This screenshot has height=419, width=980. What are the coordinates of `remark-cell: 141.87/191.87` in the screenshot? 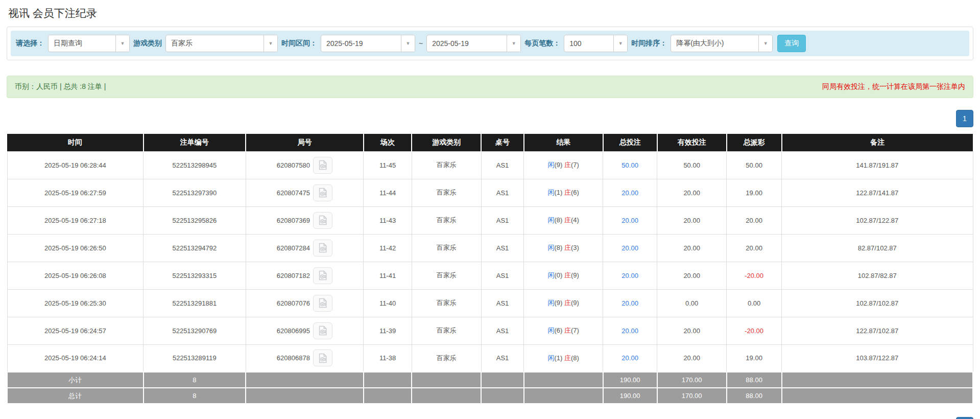 It's located at (877, 165).